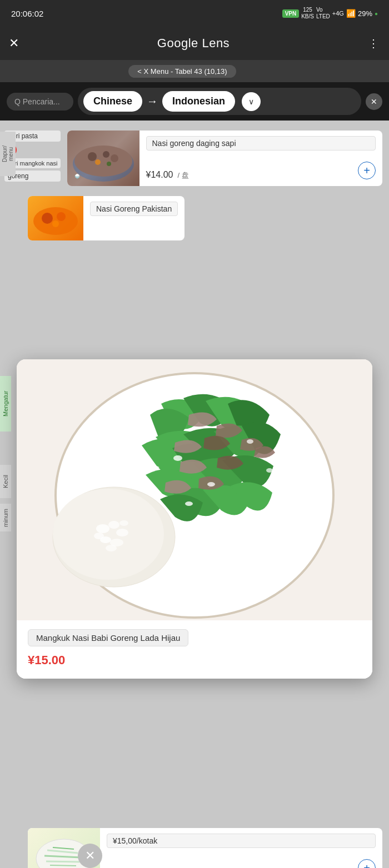 This screenshot has height=868, width=389. I want to click on search-placeholder: Q Pencaria..., so click(37, 102).